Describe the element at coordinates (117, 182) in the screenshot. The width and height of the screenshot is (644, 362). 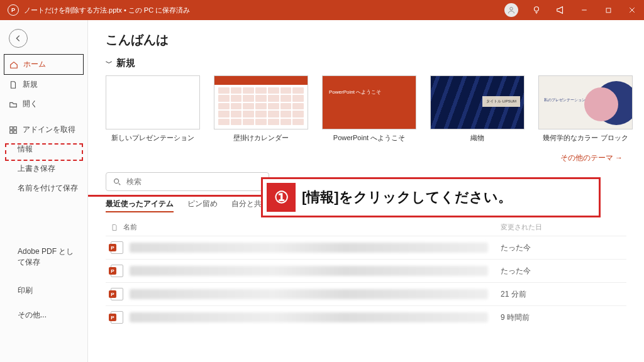
I see `search-icon` at that location.